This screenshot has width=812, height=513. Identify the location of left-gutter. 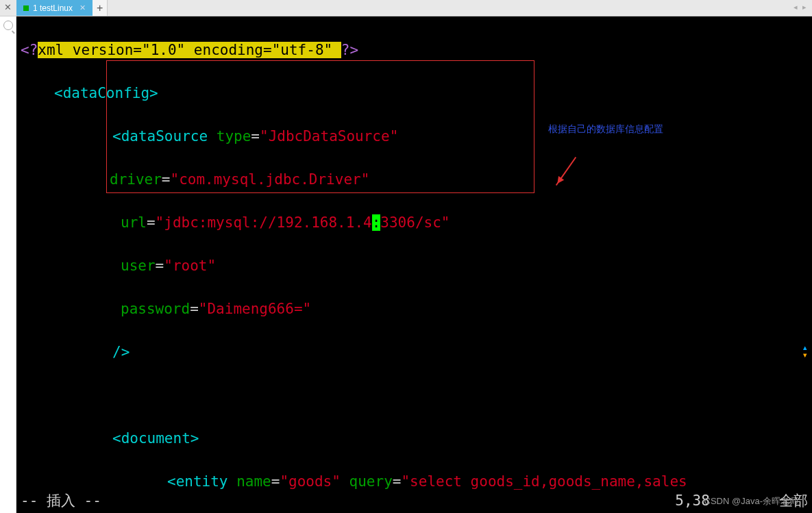
(8, 264).